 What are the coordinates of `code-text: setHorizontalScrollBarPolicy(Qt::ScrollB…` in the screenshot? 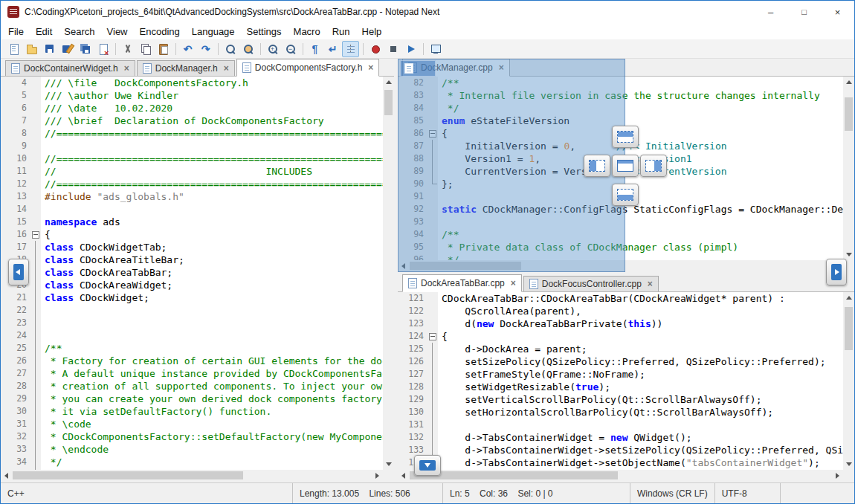 It's located at (605, 412).